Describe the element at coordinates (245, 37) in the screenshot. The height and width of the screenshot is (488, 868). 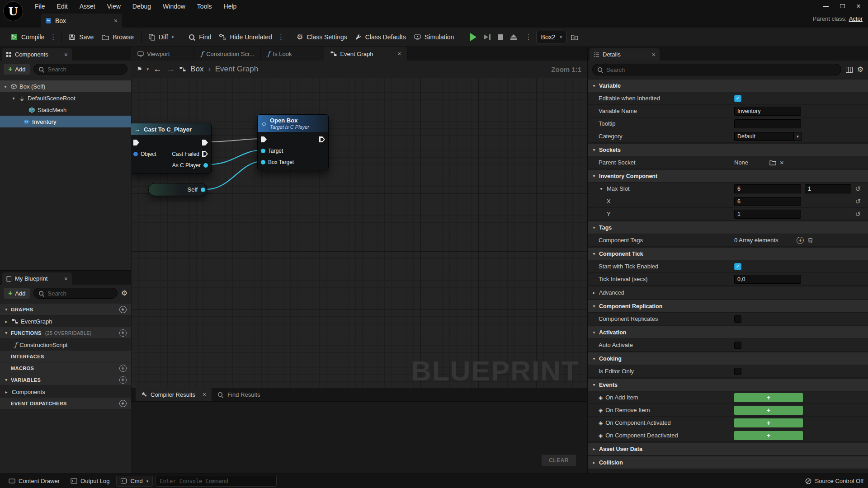
I see `hide-unrelated-button: Hide Unrelated` at that location.